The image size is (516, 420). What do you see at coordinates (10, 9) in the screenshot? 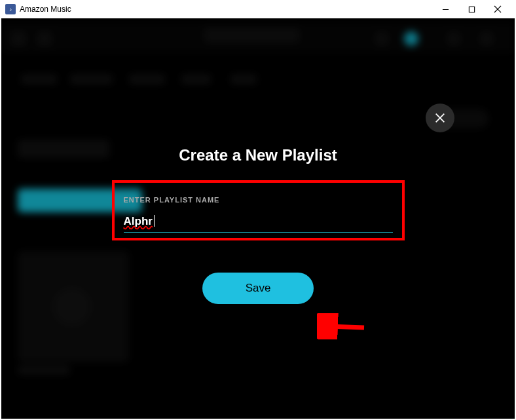
I see `app-icon: ♪` at bounding box center [10, 9].